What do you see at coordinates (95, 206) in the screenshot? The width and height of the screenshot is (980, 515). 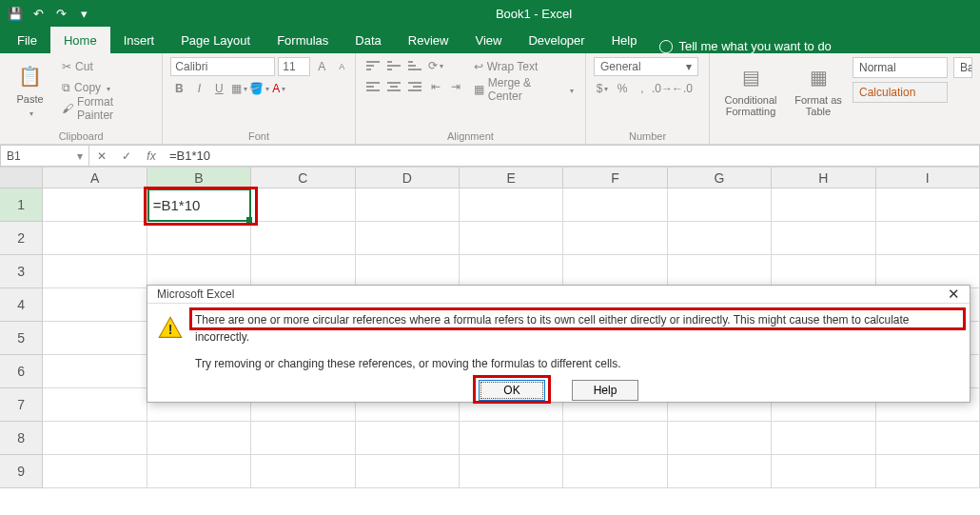 I see `cell-A1` at bounding box center [95, 206].